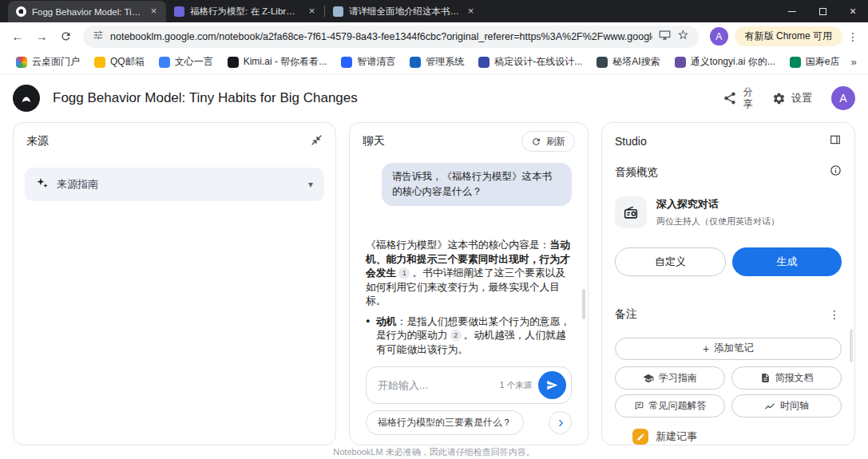 The height and width of the screenshot is (459, 868). What do you see at coordinates (706, 349) in the screenshot?
I see `plus-icon: +` at bounding box center [706, 349].